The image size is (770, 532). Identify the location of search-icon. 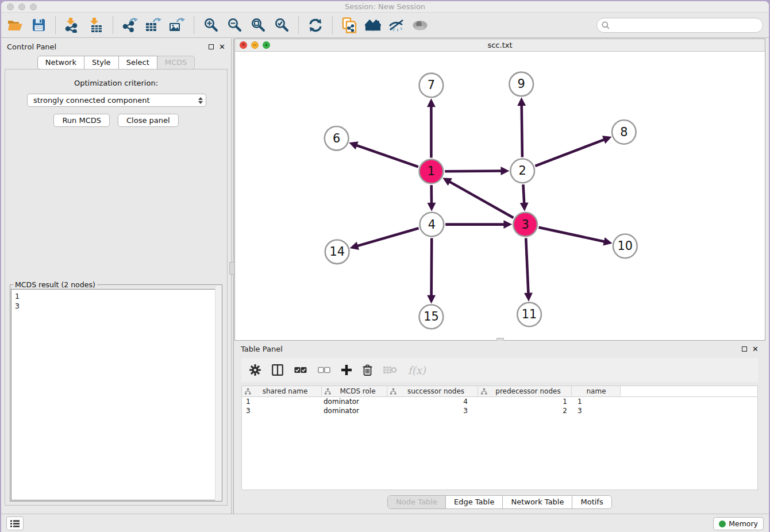
(606, 25).